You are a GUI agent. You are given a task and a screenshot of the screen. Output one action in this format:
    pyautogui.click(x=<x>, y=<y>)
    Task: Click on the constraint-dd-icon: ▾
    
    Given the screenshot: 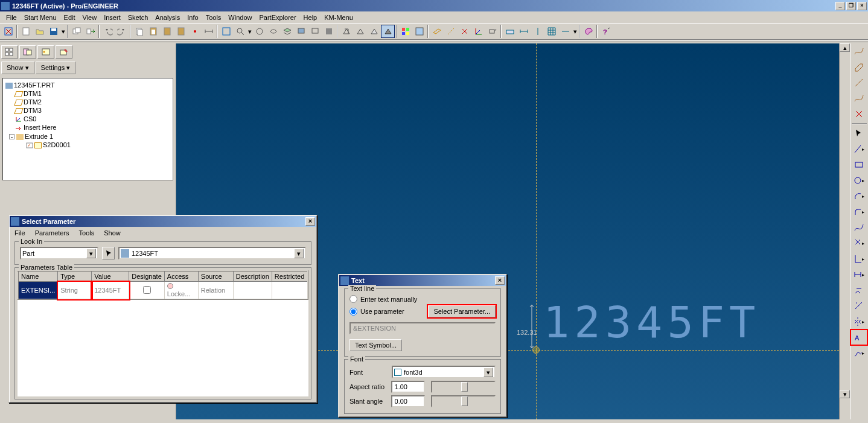 What is the action you would take?
    pyautogui.click(x=575, y=31)
    